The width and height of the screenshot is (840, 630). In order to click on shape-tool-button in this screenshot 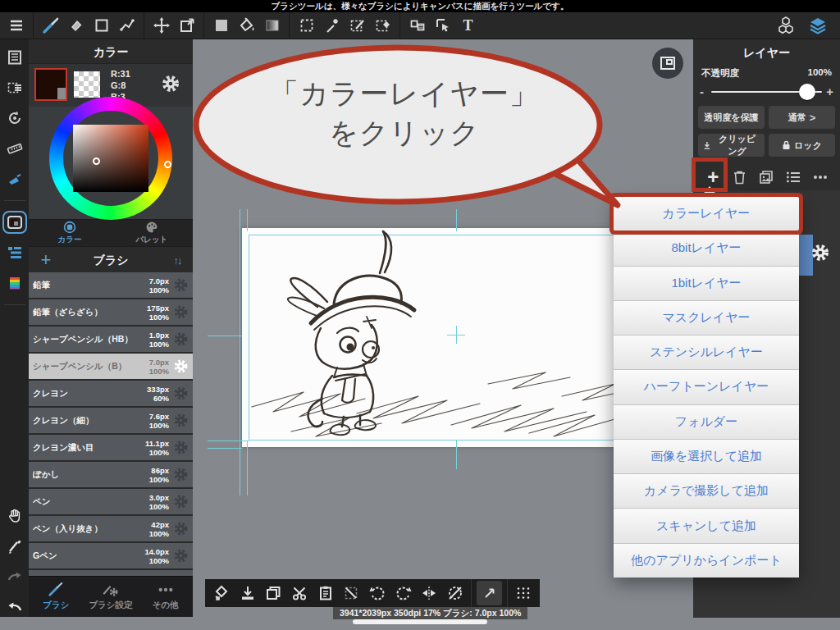, I will do `click(102, 25)`.